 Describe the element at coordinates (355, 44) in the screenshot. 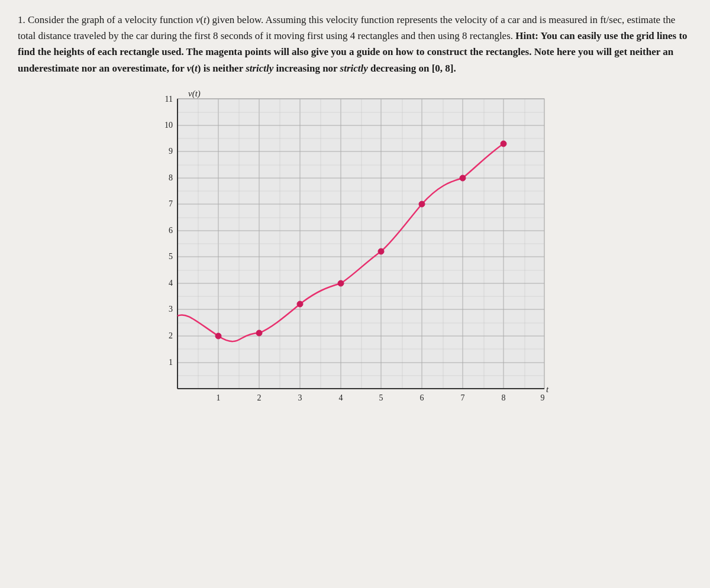

I see `problem-text: 1. Consider the graph of a velocity func…` at that location.